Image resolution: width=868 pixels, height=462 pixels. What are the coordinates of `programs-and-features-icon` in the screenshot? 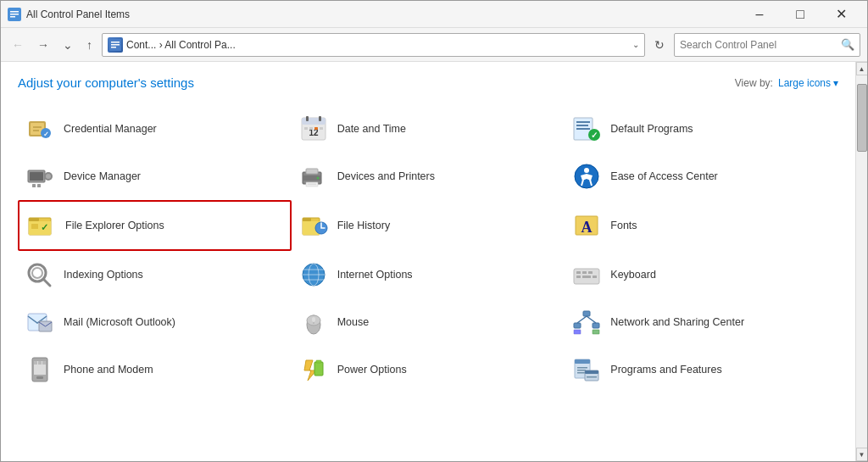 It's located at (587, 370).